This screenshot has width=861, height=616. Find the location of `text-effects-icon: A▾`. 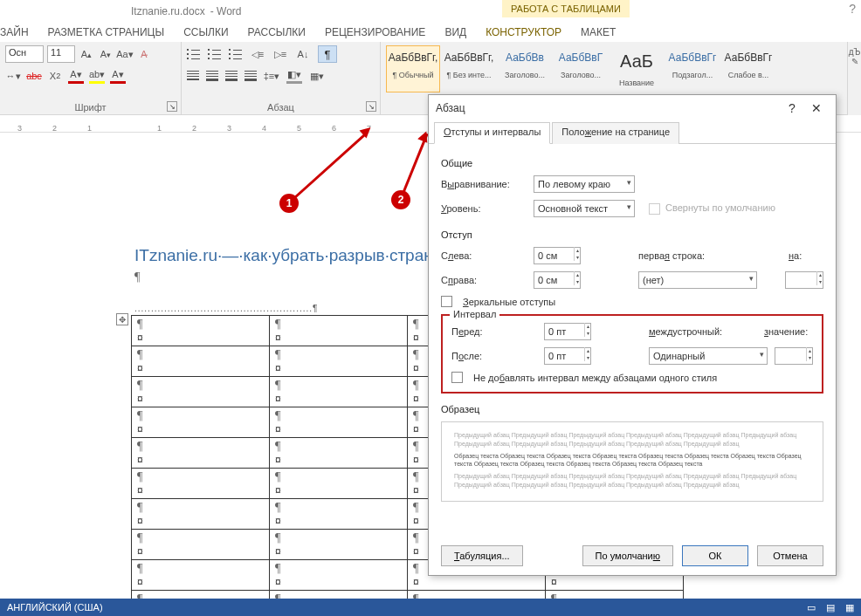

text-effects-icon: A▾ is located at coordinates (118, 76).